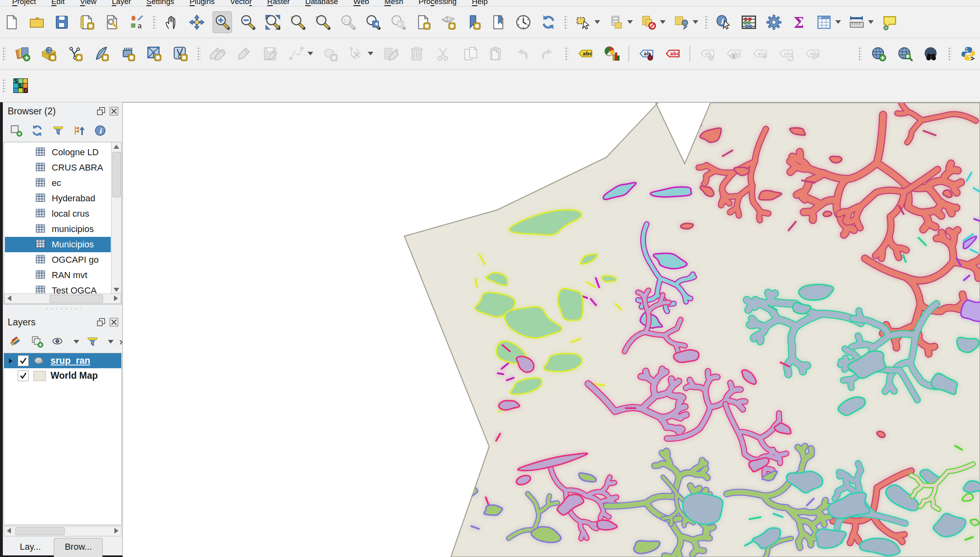 This screenshot has height=557, width=980. What do you see at coordinates (905, 54) in the screenshot?
I see `metasearch-button` at bounding box center [905, 54].